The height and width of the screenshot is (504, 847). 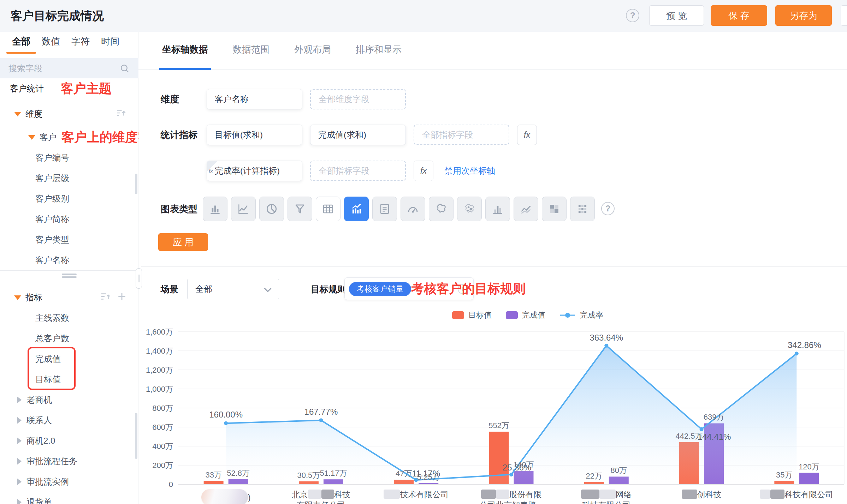 What do you see at coordinates (69, 114) in the screenshot?
I see `sidebar-item-维度: 维度` at bounding box center [69, 114].